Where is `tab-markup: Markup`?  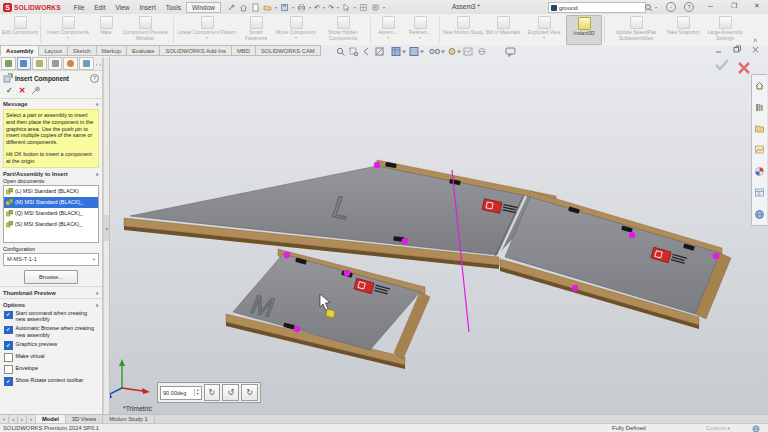 tab-markup: Markup is located at coordinates (112, 50).